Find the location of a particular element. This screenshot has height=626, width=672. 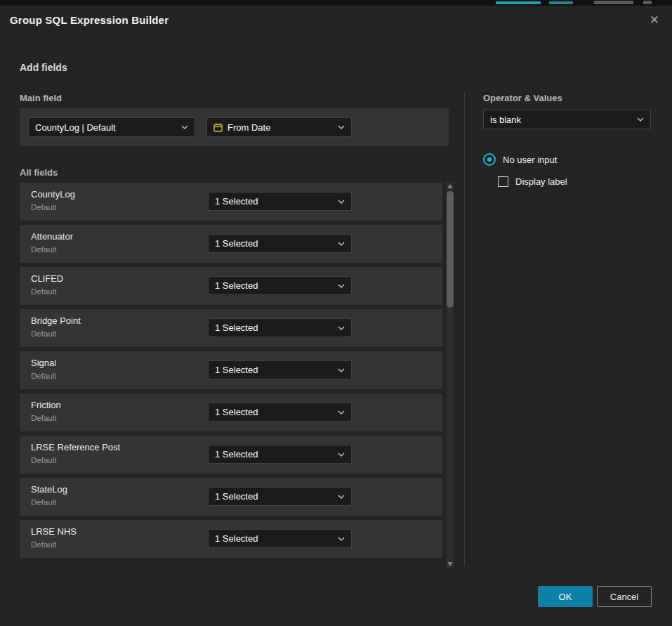

field-row-statelog: StateLog Default 1 Selected is located at coordinates (231, 497).